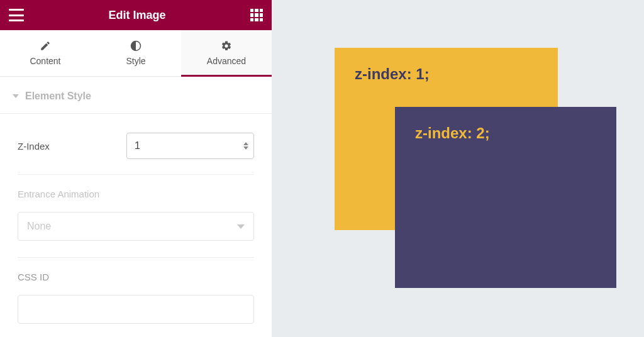  Describe the element at coordinates (137, 146) in the screenshot. I see `zindex-value: 1` at that location.